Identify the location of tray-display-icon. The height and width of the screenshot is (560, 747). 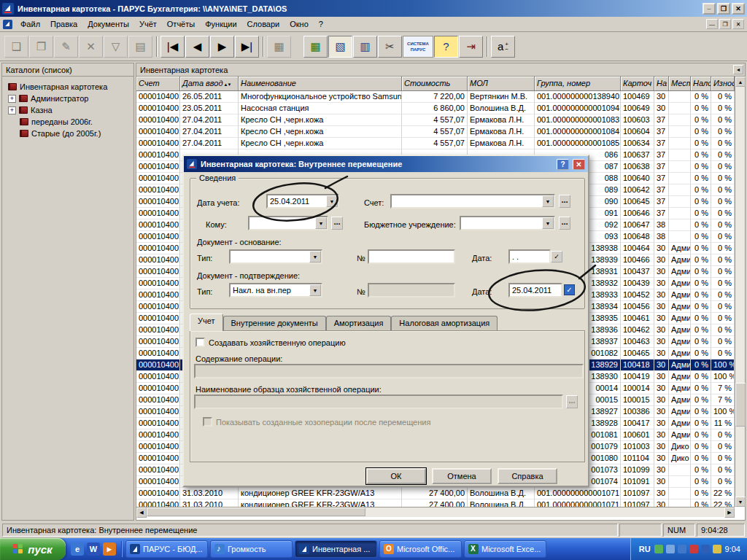
(705, 549).